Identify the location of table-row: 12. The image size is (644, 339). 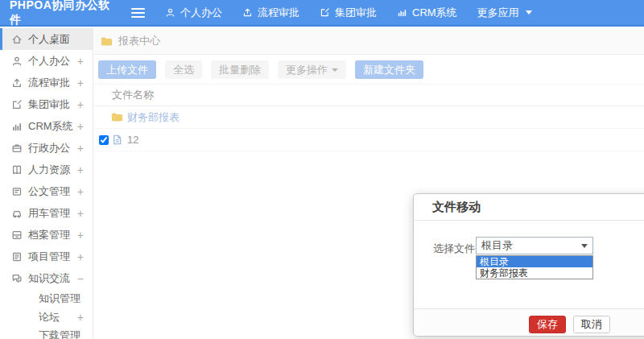
(369, 140).